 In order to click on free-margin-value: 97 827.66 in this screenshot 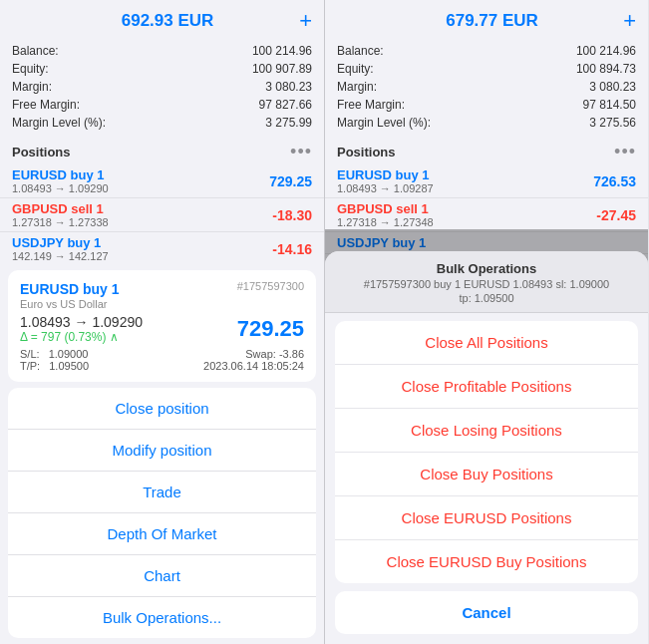, I will do `click(285, 105)`.